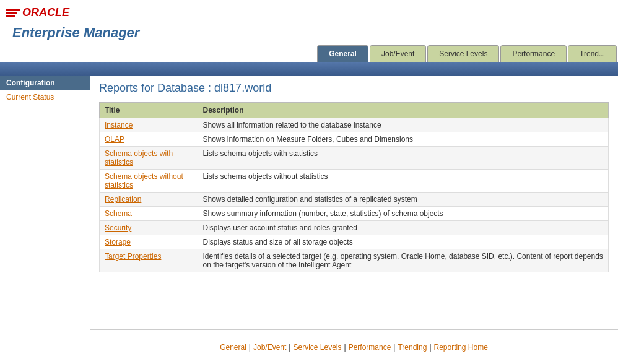 Image resolution: width=618 pixels, height=364 pixels. What do you see at coordinates (468, 53) in the screenshot?
I see `nav-tabs: General Job/Event Service Levels Perform…` at bounding box center [468, 53].